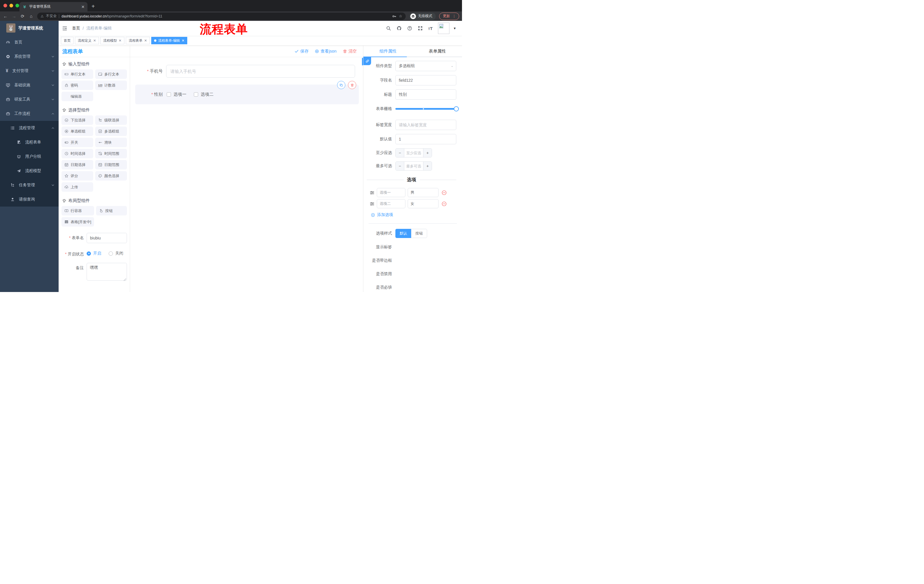 The width and height of the screenshot is (924, 584). I want to click on grid-slider, so click(426, 109).